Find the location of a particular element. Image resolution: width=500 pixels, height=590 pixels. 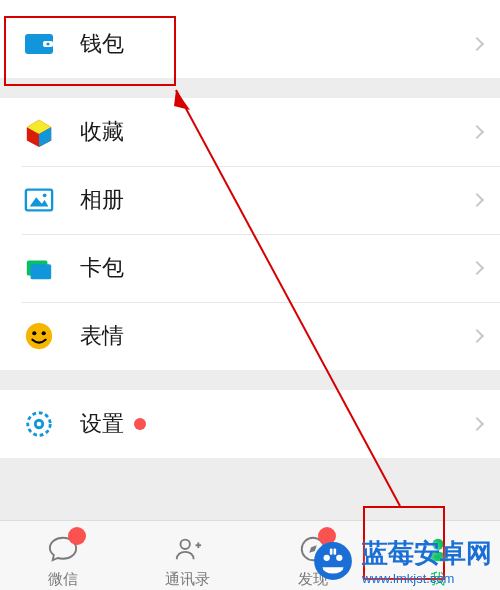

tab-me: 我 is located at coordinates (438, 556).